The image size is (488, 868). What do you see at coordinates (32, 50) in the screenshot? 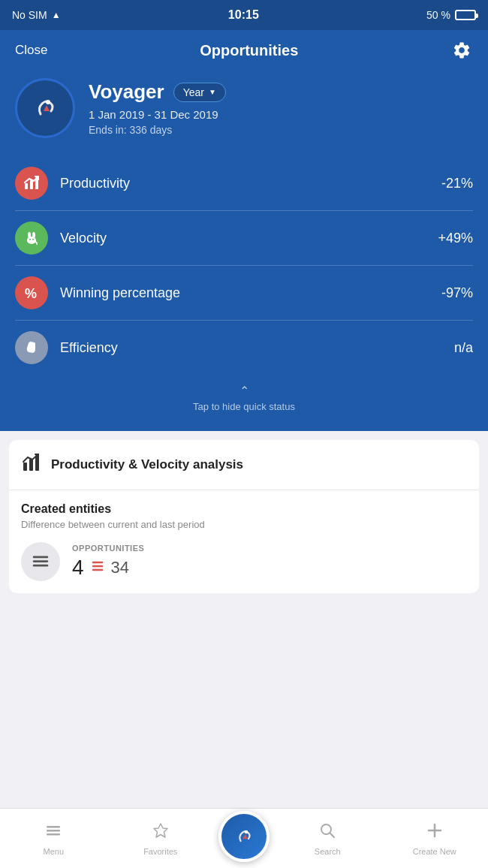
I see `close-button: Close` at bounding box center [32, 50].